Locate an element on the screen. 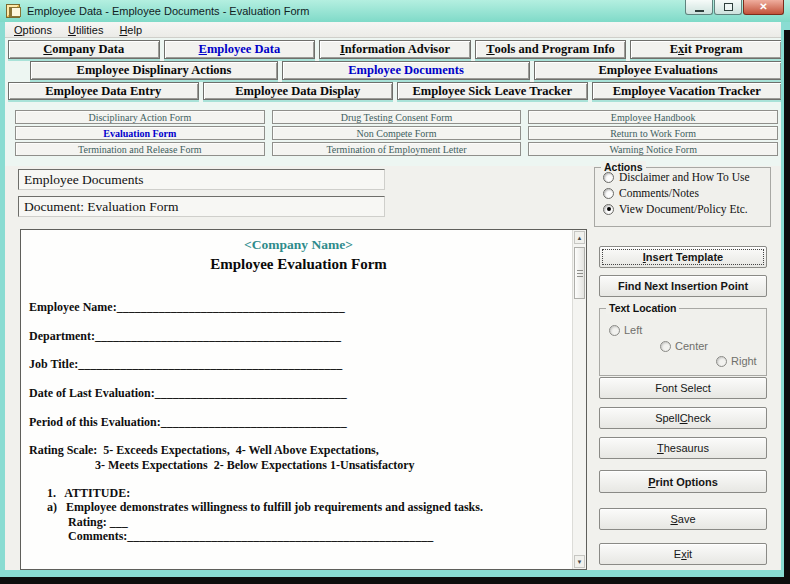 This screenshot has width=790, height=584. maximize-icon is located at coordinates (728, 7).